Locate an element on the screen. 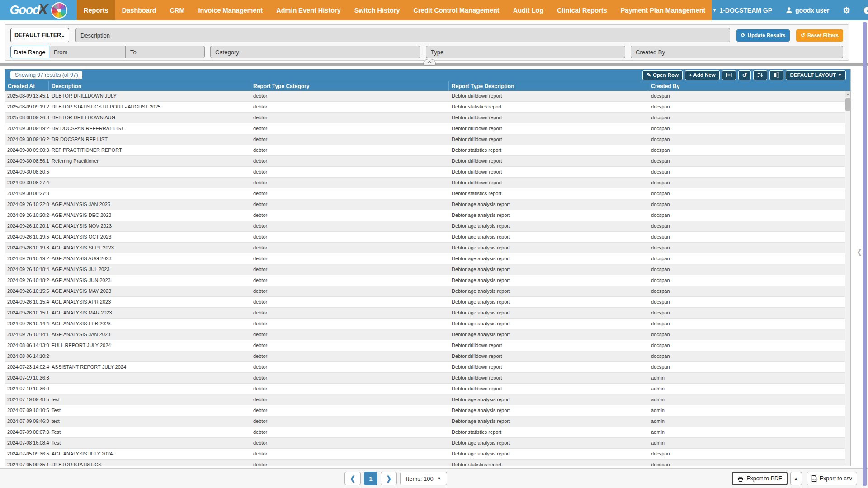  add-new-button: + Add New is located at coordinates (703, 75).